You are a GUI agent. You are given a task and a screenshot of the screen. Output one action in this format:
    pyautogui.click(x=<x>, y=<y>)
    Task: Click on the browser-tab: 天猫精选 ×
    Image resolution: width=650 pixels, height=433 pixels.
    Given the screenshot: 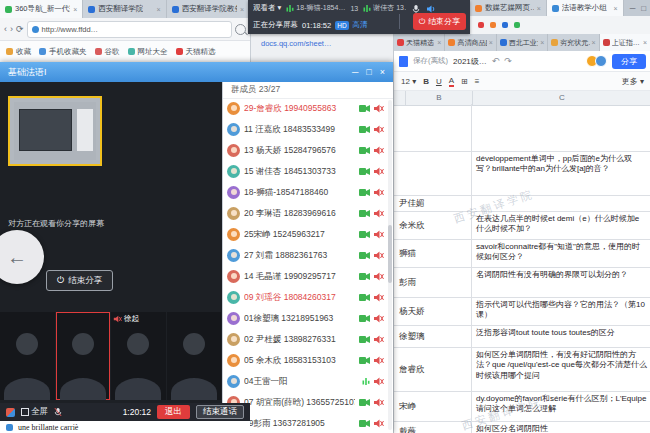 What is the action you would take?
    pyautogui.click(x=420, y=42)
    